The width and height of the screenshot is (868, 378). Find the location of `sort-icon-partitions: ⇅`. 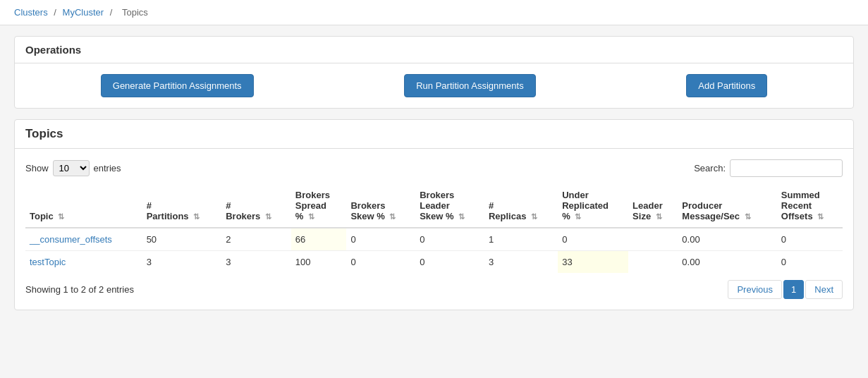

sort-icon-partitions: ⇅ is located at coordinates (196, 217).